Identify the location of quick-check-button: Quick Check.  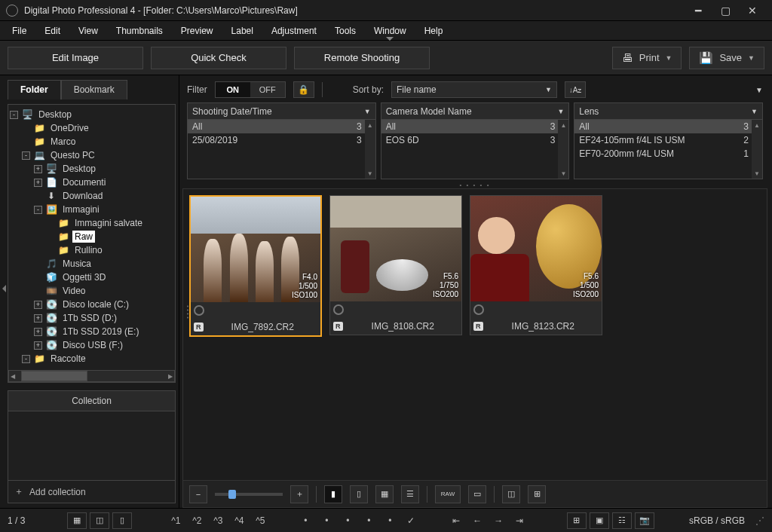
(219, 58).